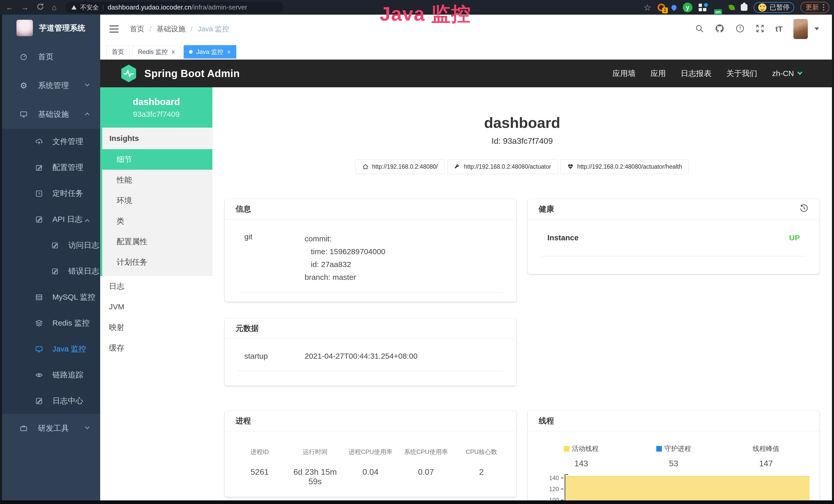  What do you see at coordinates (51, 219) in the screenshot?
I see `sidebar-item-api-log: API 日志` at bounding box center [51, 219].